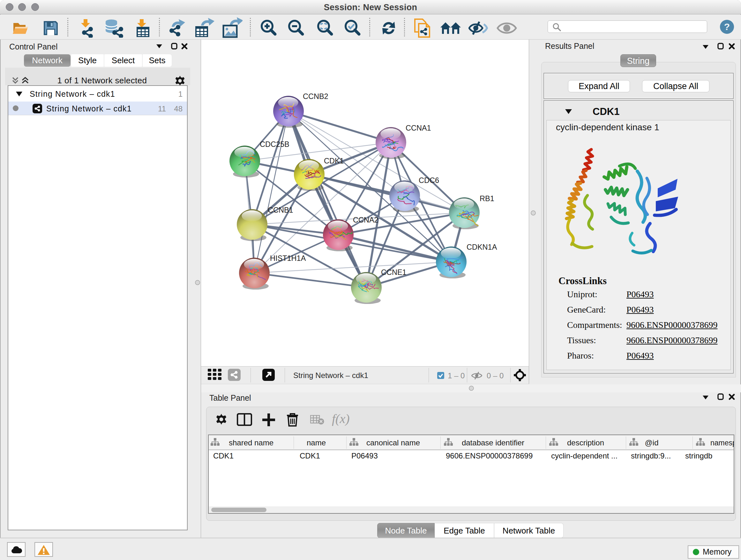  What do you see at coordinates (418, 128) in the screenshot?
I see `svg-text: CCNA1` at bounding box center [418, 128].